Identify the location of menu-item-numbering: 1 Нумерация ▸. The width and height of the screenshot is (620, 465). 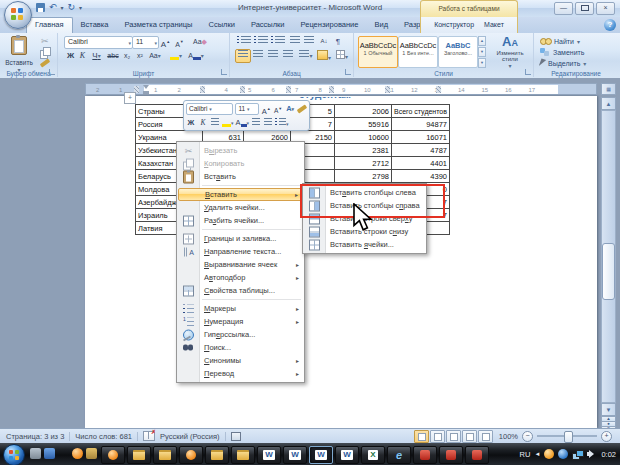
(240, 322).